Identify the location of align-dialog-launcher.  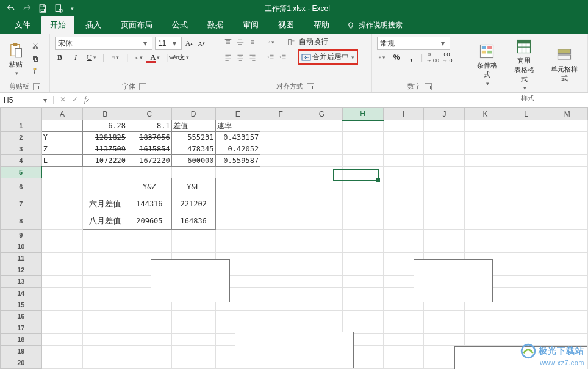
(310, 87).